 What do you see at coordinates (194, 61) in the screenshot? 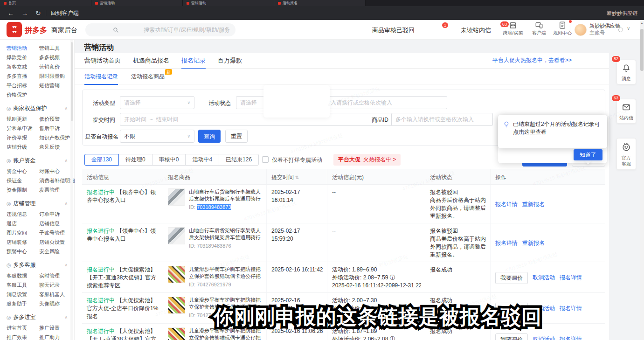
I see `tab-报名记录: 报名记录` at bounding box center [194, 61].